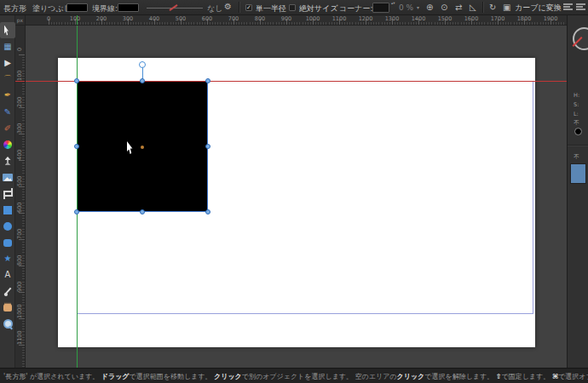 Image resolution: width=588 pixels, height=383 pixels. What do you see at coordinates (444, 7) in the screenshot?
I see `insert-inside-icon: ⊙` at bounding box center [444, 7].